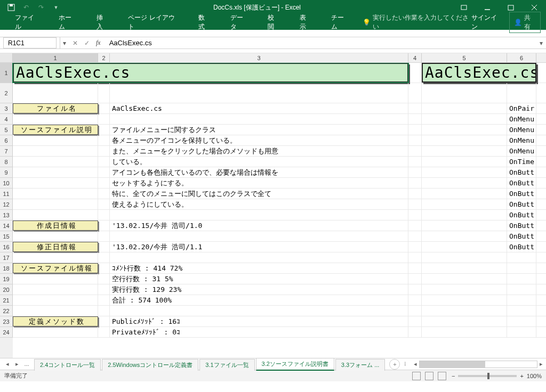 This screenshot has width=546, height=392. I want to click on cell-title-secondary: AaClsExec.cs, so click(479, 72).